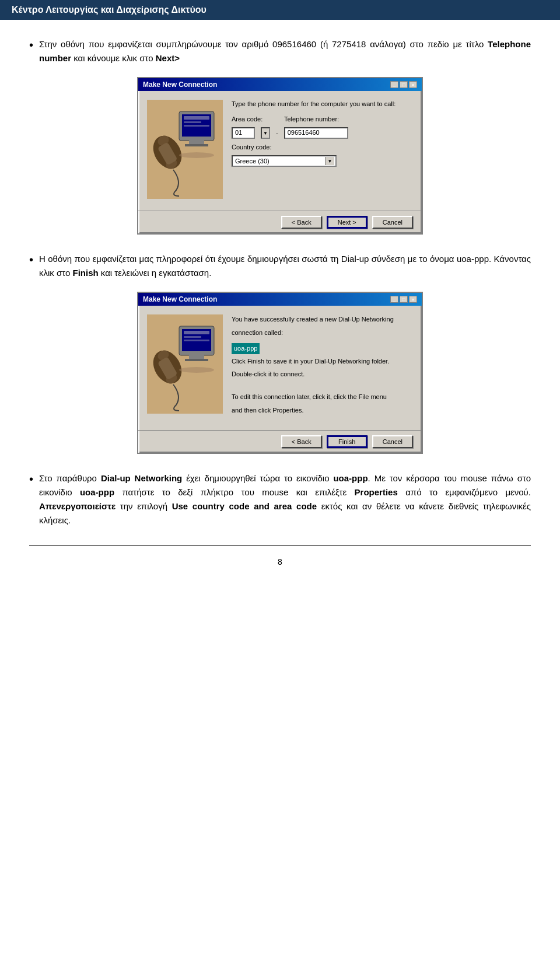 The image size is (560, 958). I want to click on close-btn: ×, so click(413, 85).